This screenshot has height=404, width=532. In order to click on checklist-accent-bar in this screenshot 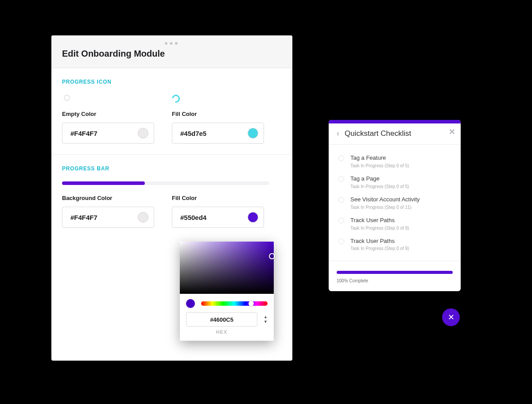, I will do `click(395, 122)`.